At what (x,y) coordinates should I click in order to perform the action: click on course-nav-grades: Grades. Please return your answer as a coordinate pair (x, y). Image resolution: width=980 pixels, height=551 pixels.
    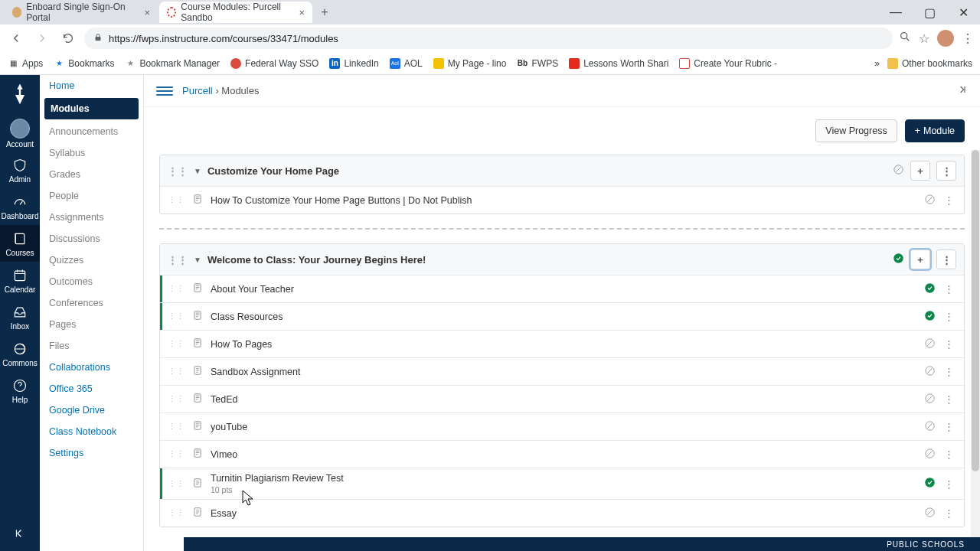
    Looking at the image, I should click on (92, 174).